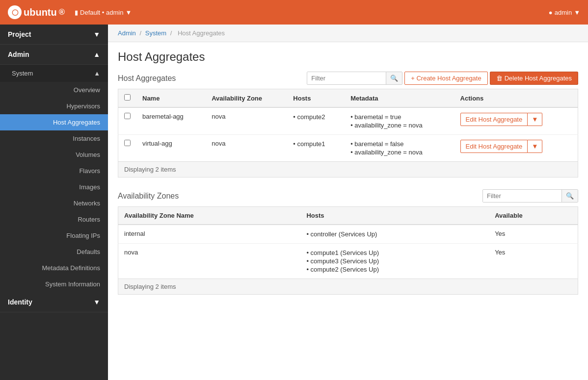 The image size is (588, 380). What do you see at coordinates (400, 99) in the screenshot?
I see `header-metadata: Metadata` at bounding box center [400, 99].